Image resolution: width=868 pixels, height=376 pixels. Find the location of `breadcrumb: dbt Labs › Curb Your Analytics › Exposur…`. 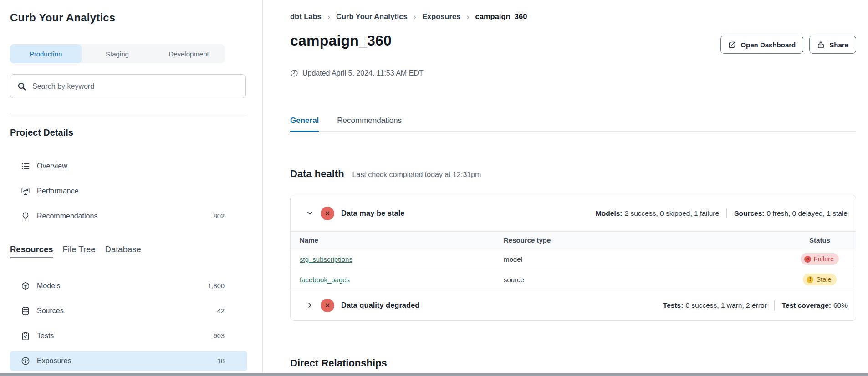

breadcrumb: dbt Labs › Curb Your Analytics › Exposur… is located at coordinates (573, 16).